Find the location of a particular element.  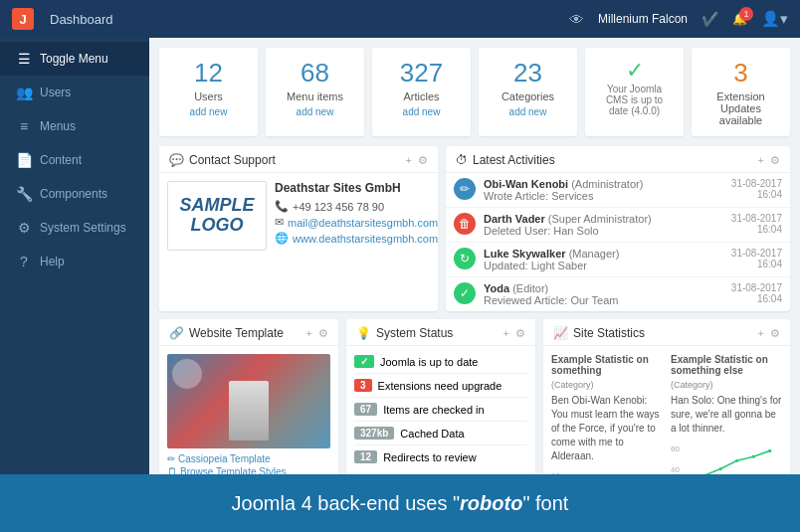

users-icon: 👥 is located at coordinates (24, 92).